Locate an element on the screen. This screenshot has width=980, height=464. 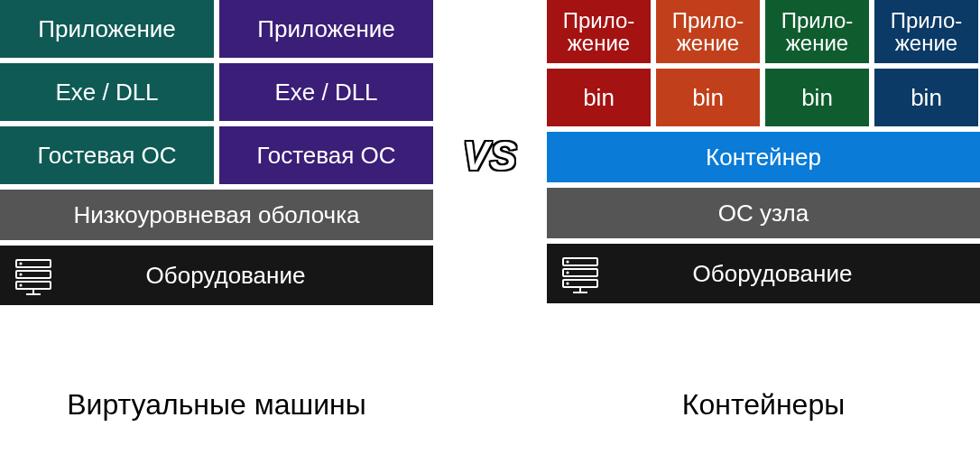
container-title: Контейнеры is located at coordinates (763, 404).